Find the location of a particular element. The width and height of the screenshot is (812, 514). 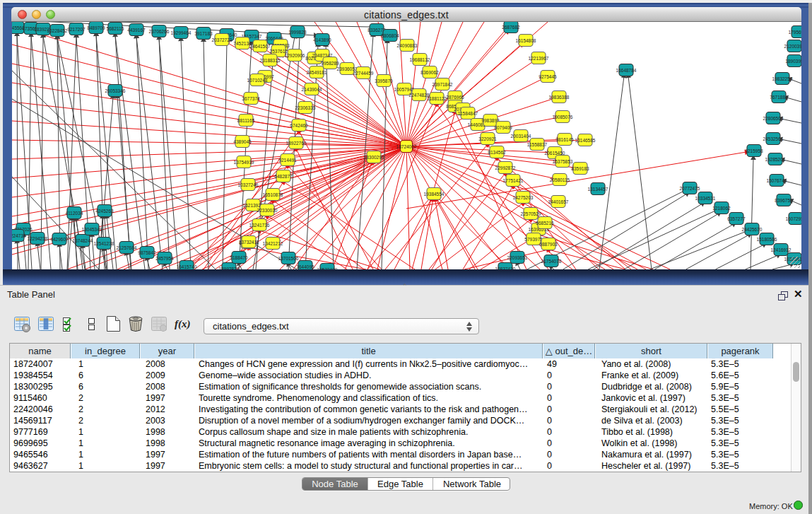

svg-text: 3395870 is located at coordinates (384, 81).